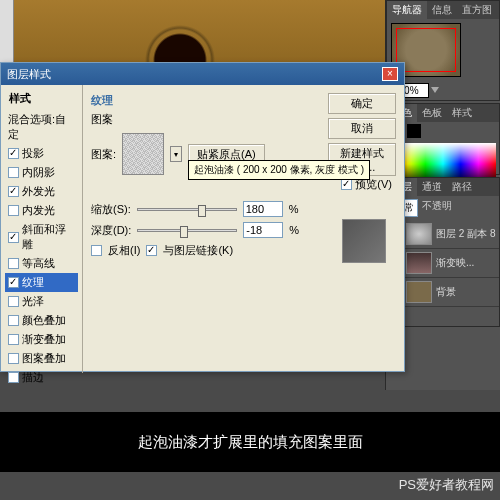 This screenshot has height=500, width=500. What do you see at coordinates (111, 230) in the screenshot?
I see `depth-label: 深度(D):` at bounding box center [111, 230].